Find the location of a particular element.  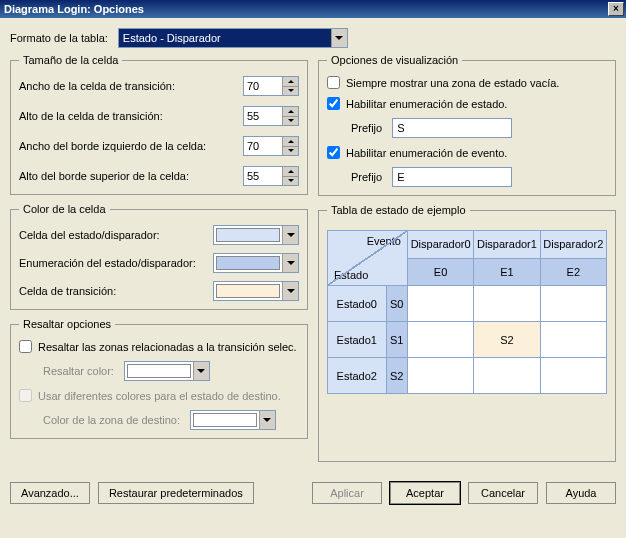

cell-size-group: Tamaño de la celda Ancho de la celda de … is located at coordinates (159, 124).